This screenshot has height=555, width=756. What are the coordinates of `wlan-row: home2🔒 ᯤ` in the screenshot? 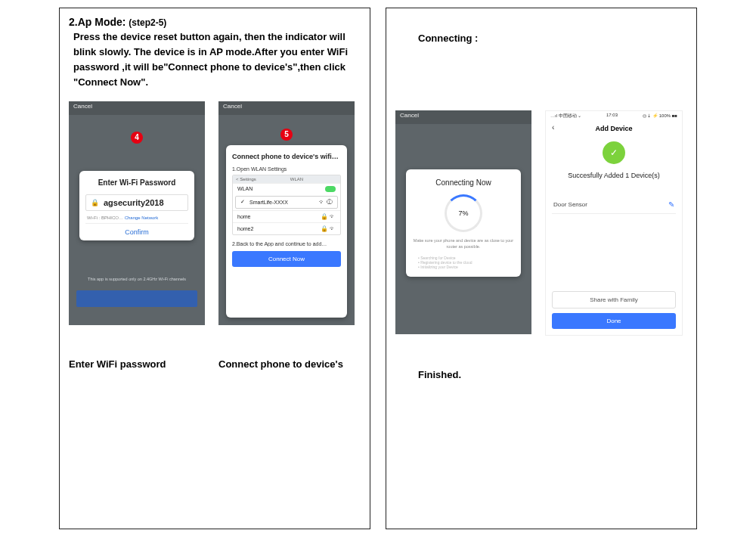 It's located at (287, 228).